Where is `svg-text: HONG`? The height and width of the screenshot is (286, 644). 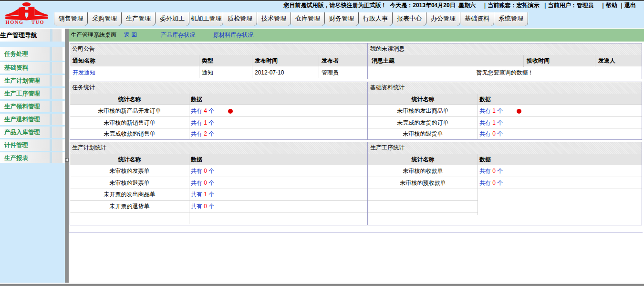
svg-text: HONG is located at coordinates (15, 22).